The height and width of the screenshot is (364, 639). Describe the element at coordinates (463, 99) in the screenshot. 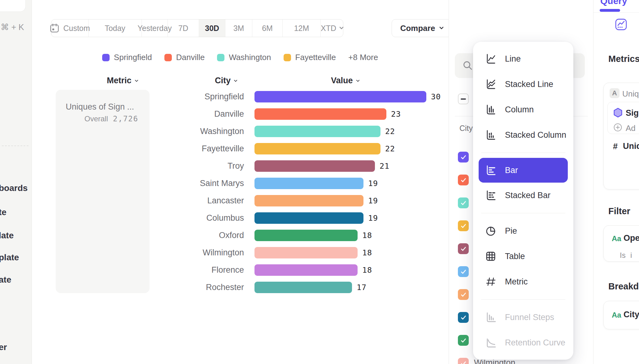

I see `select-all-checkbox` at that location.